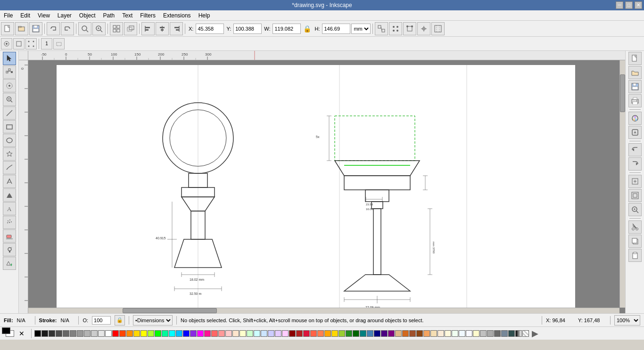  Describe the element at coordinates (483, 334) in the screenshot. I see `color-silver` at that location.